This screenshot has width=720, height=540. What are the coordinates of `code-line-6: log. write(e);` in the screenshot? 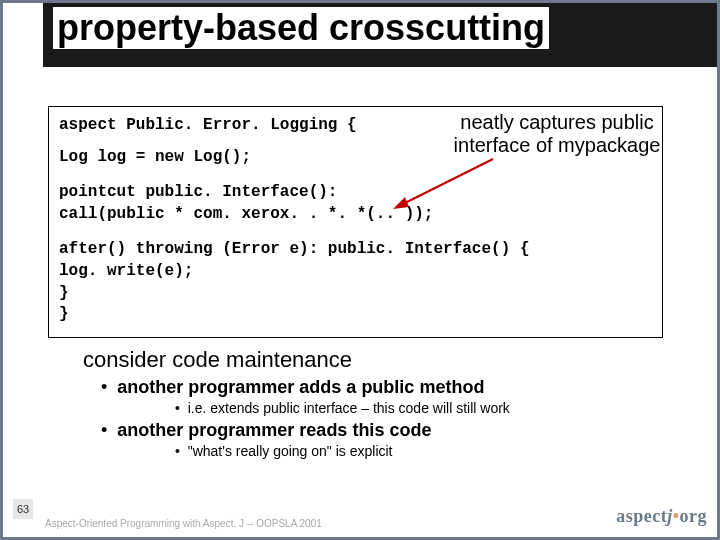 It's located at (356, 272).